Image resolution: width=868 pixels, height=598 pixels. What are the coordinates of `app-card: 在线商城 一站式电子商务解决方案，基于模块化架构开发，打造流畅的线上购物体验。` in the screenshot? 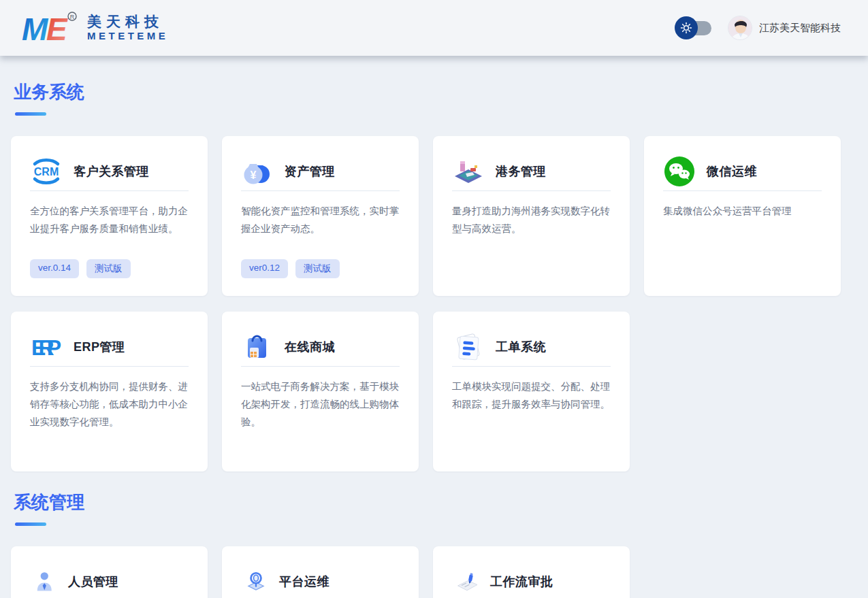 It's located at (320, 392).